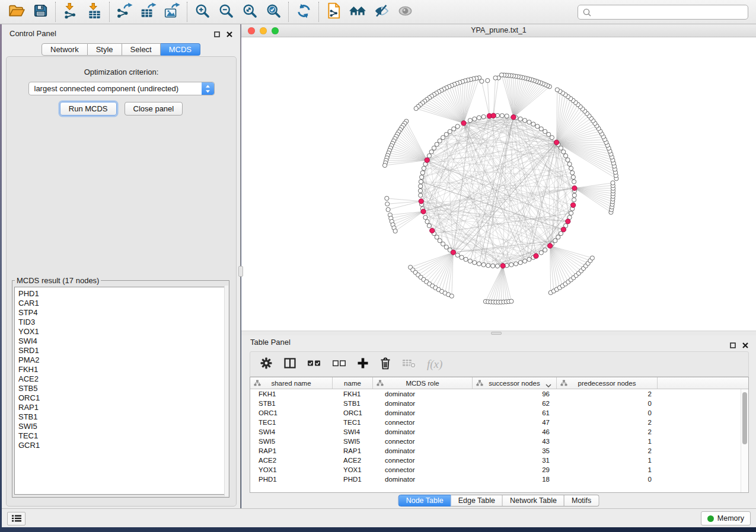  Describe the element at coordinates (745, 418) in the screenshot. I see `table-scrollbar-thumb` at that location.